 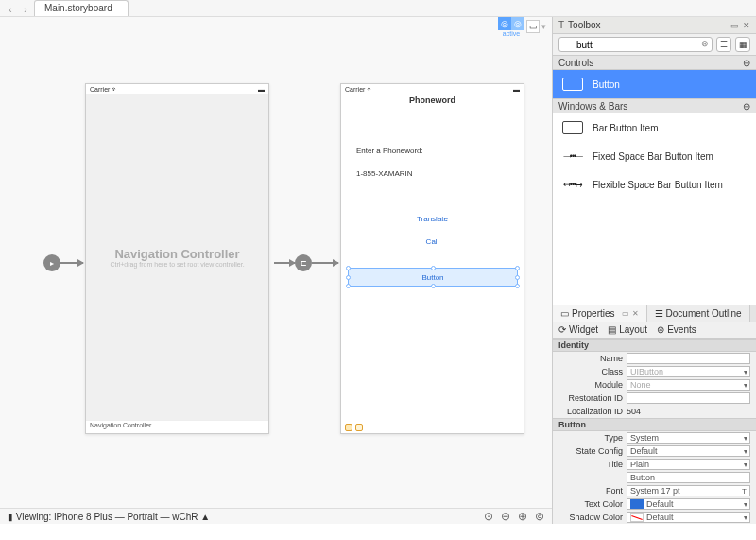 I want to click on segue-arrow-out, so click(x=325, y=263).